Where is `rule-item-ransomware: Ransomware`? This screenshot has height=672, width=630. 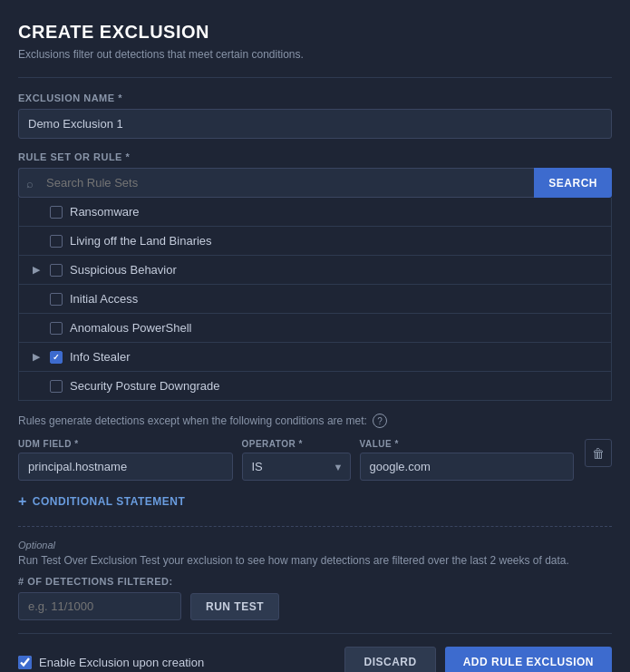
rule-item-ransomware: Ransomware is located at coordinates (315, 212).